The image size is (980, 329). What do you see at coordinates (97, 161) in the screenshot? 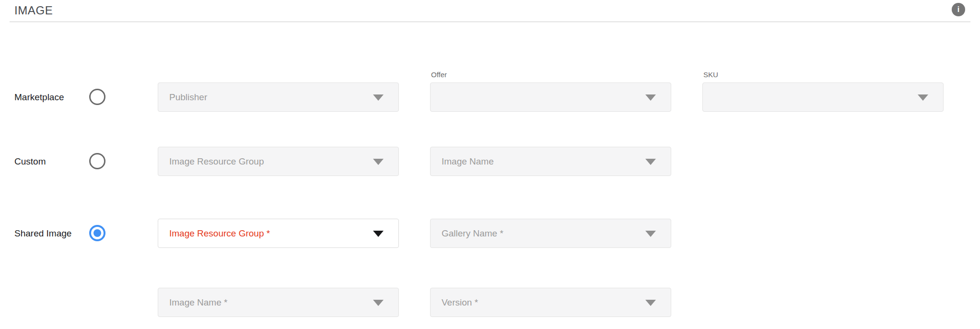
I see `radio-custom` at bounding box center [97, 161].